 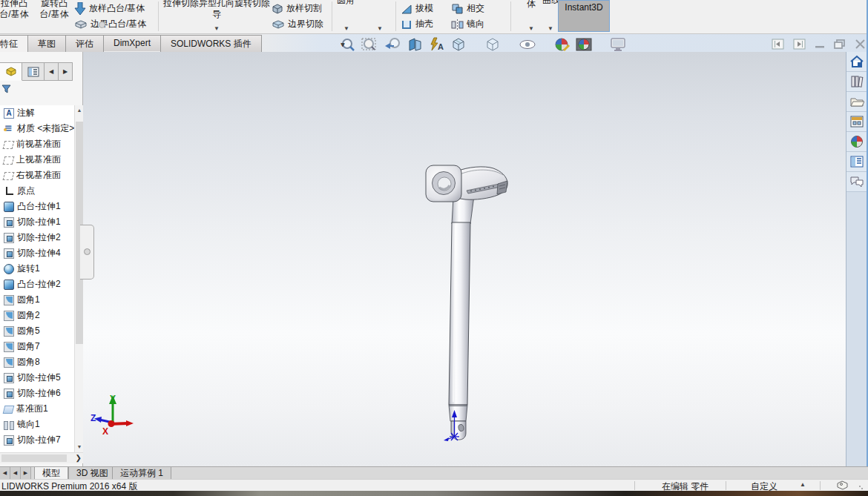 What do you see at coordinates (550, 28) in the screenshot?
I see `curves-dropdown: ▼` at bounding box center [550, 28].